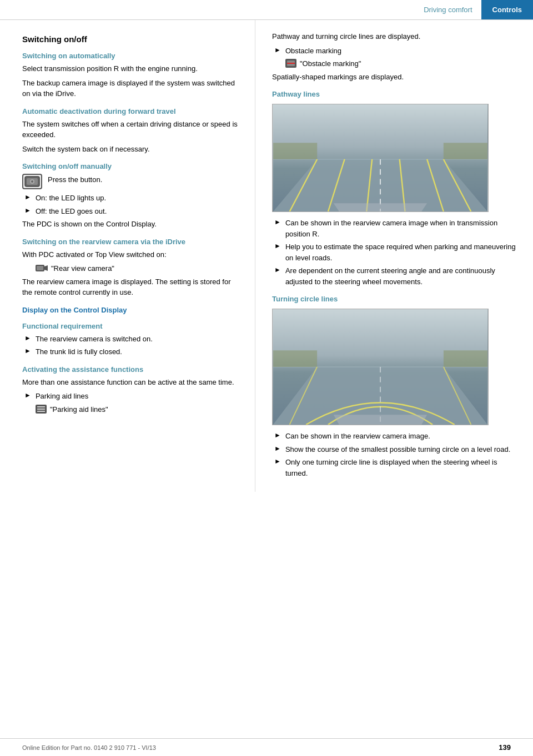  Describe the element at coordinates (291, 64) in the screenshot. I see `obstacle-icon` at that location.